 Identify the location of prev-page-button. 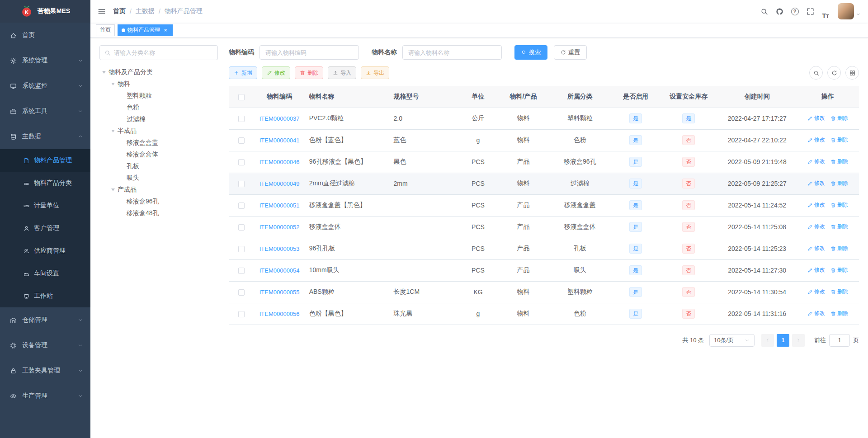
(768, 340).